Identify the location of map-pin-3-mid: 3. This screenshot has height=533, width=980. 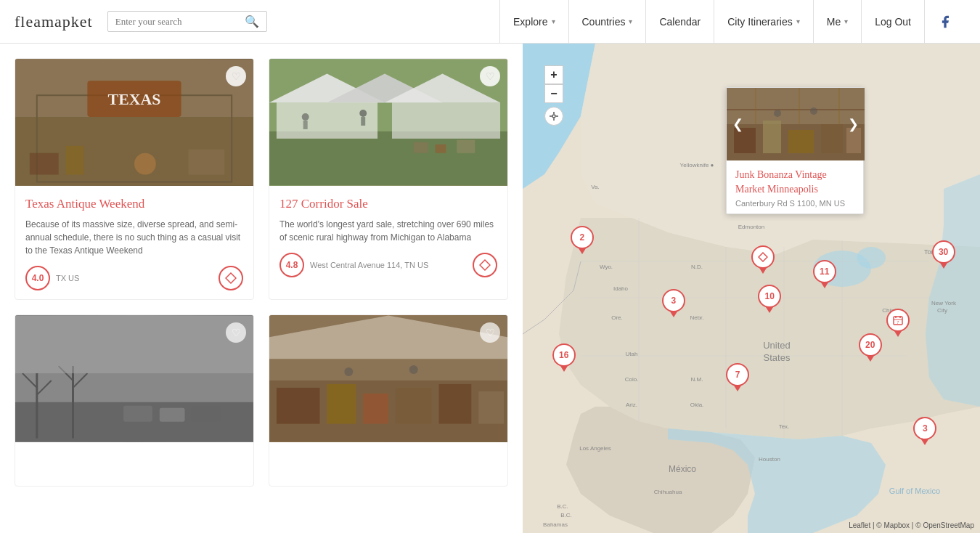
(674, 304).